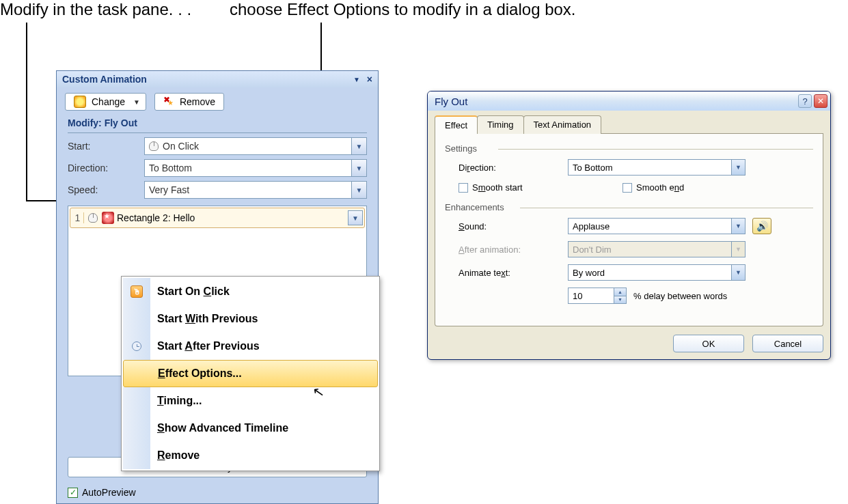 This screenshot has height=504, width=848. Describe the element at coordinates (456, 124) in the screenshot. I see `tab-effect: Effect` at that location.